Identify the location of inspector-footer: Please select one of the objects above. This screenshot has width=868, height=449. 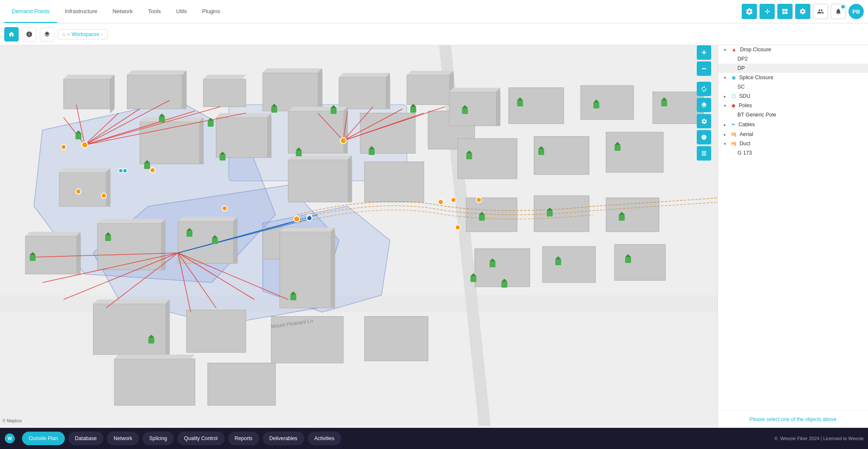
(793, 419).